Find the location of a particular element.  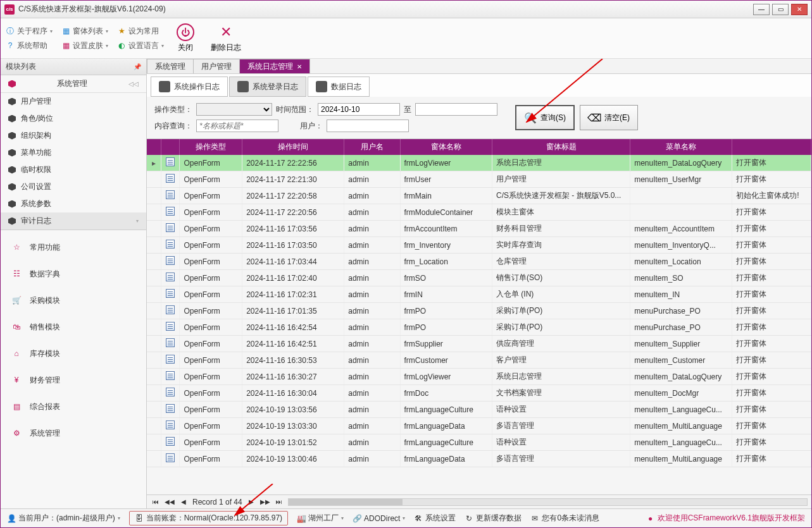

clear-icon: ⌫ is located at coordinates (594, 118).